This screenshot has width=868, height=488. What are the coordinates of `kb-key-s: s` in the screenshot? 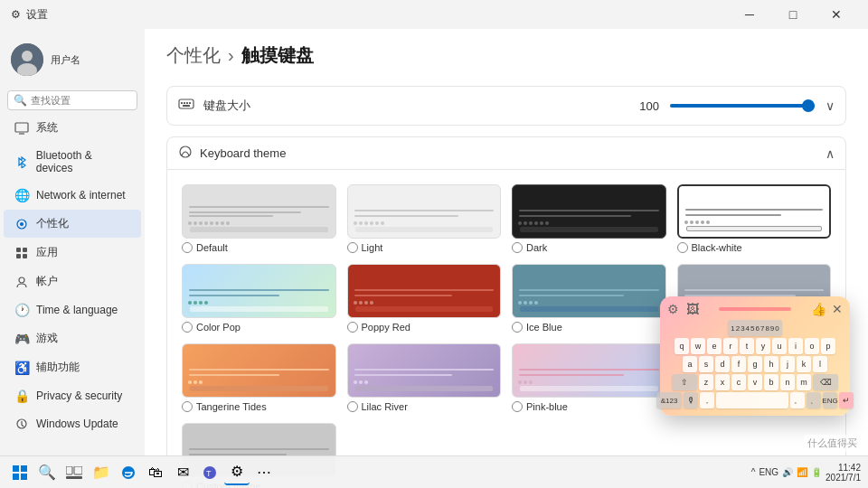 It's located at (706, 364).